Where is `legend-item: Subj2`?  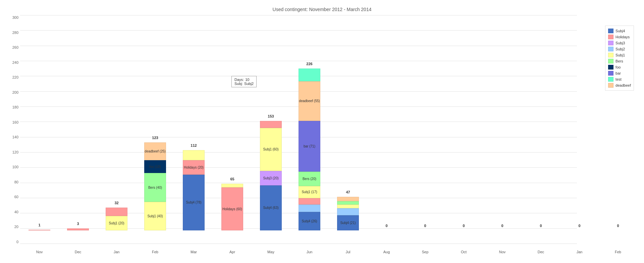 legend-item: Subj2 is located at coordinates (620, 49).